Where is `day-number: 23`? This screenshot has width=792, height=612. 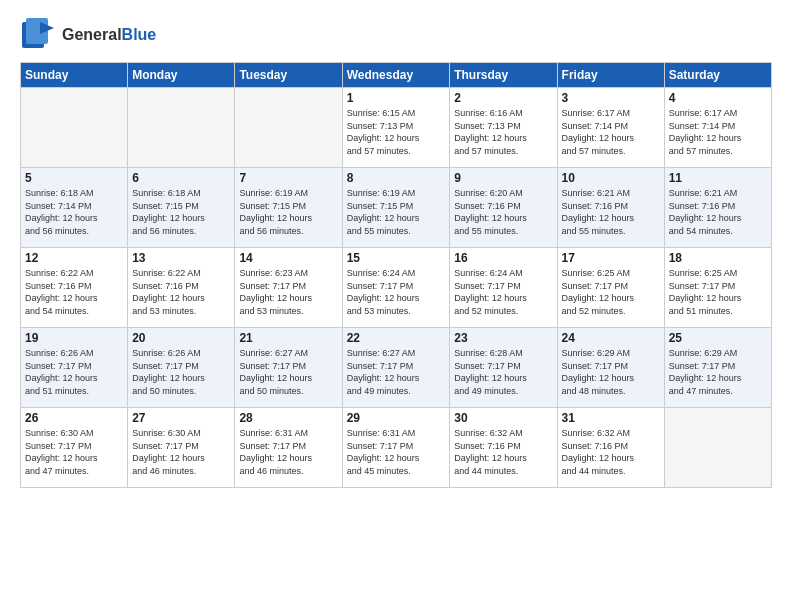
day-number: 23 is located at coordinates (503, 338).